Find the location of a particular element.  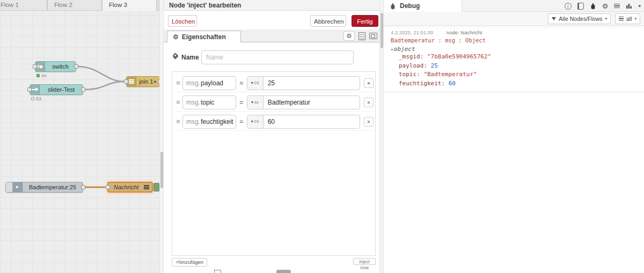

tab-debug: Debug is located at coordinates (423, 6).